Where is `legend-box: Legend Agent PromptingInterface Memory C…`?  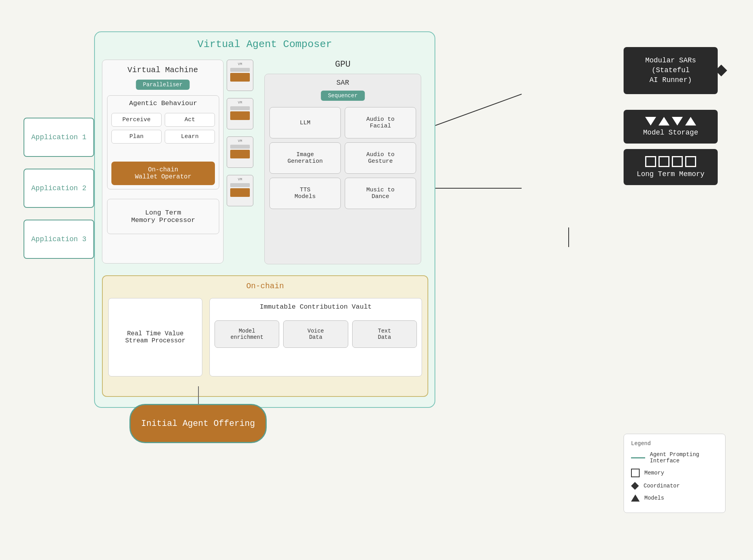 legend-box: Legend Agent PromptingInterface Memory C… is located at coordinates (675, 473).